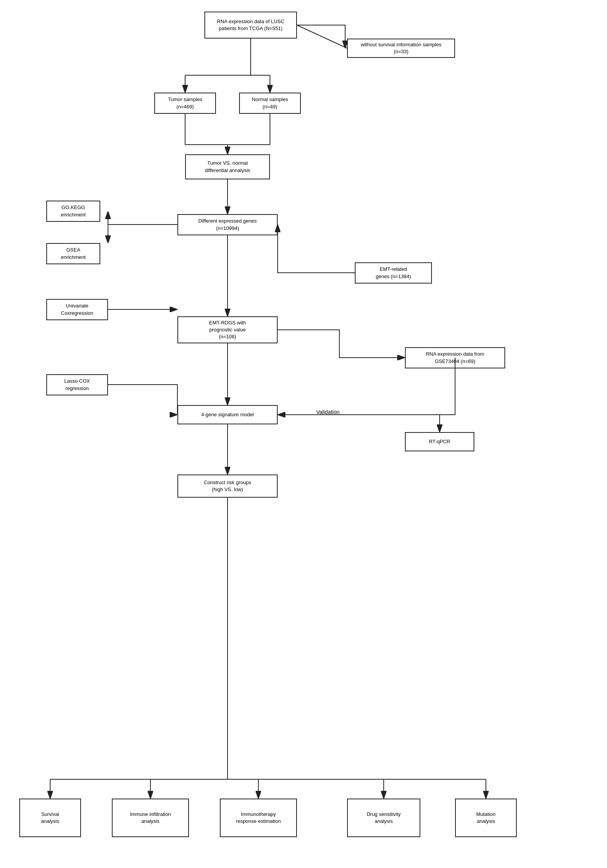 This screenshot has height=868, width=607. Describe the element at coordinates (73, 254) in the screenshot. I see `gsea-box: GSEA enrichment` at that location.